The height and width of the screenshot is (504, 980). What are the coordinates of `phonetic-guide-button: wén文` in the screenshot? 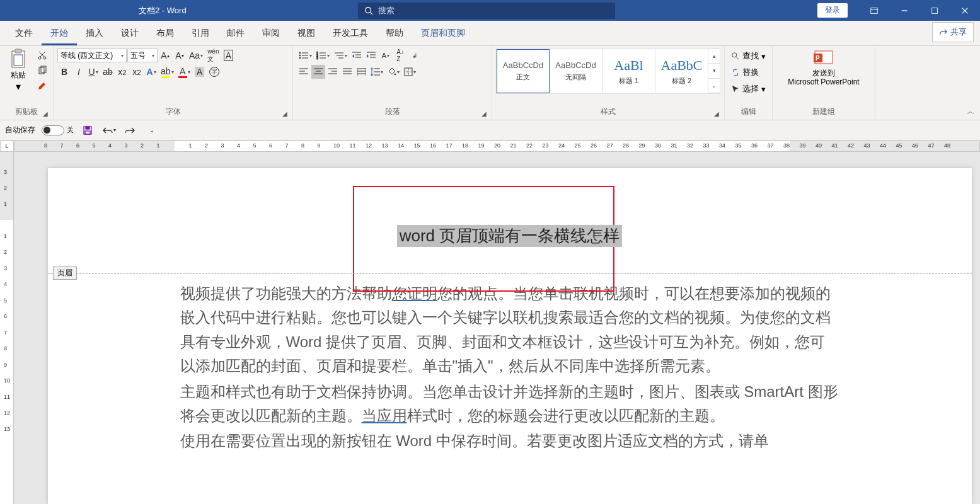 It's located at (213, 55).